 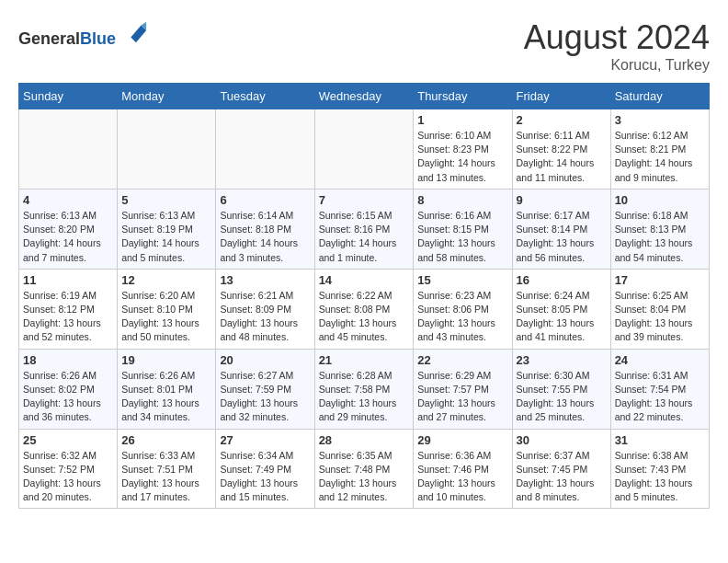 I want to click on day-info: Sunrise: 6:33 AM Sunset: 7:51 PM Dayligh…, so click(x=166, y=477).